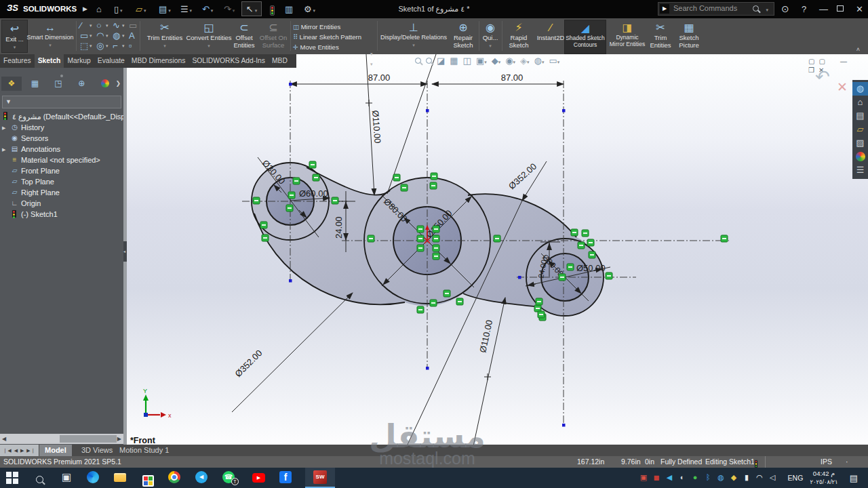 The width and height of the screenshot is (868, 488). Describe the element at coordinates (860, 9) in the screenshot. I see `close-button: ✕` at that location.